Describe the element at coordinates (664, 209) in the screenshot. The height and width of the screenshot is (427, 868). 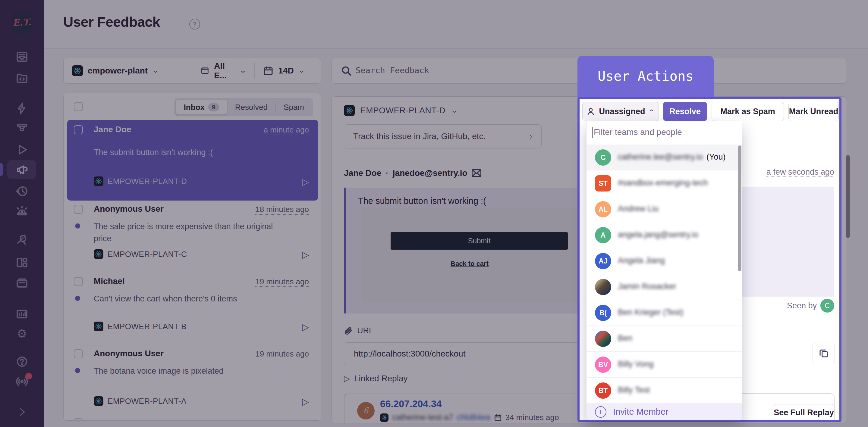
I see `assignee-option: AL Andrew Liu` at that location.